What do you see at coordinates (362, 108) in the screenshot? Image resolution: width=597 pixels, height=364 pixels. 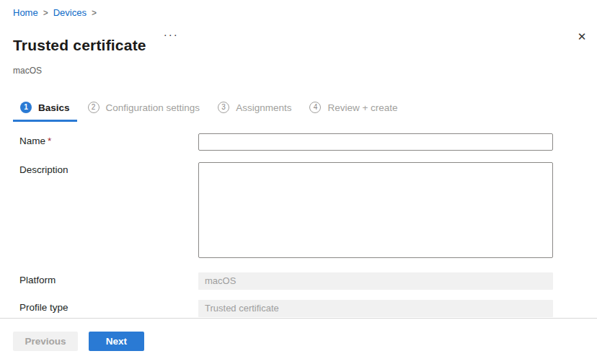 I see `step-label: Review + create` at bounding box center [362, 108].